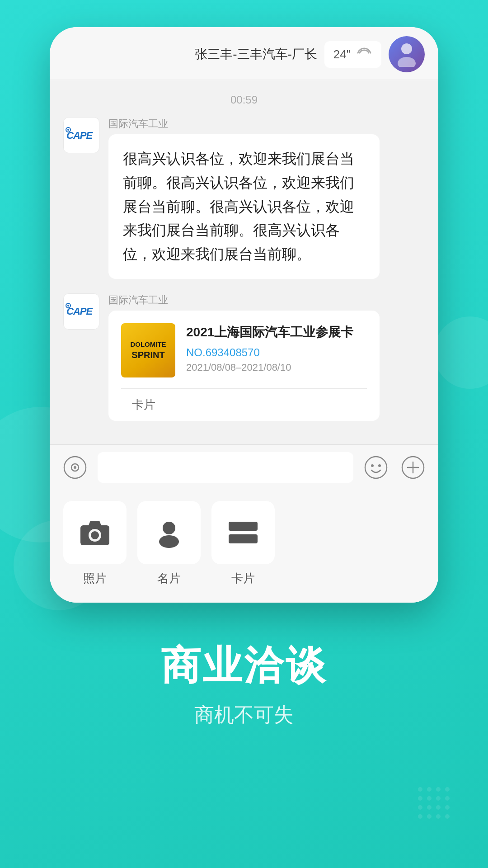 This screenshot has height=868, width=488. What do you see at coordinates (267, 300) in the screenshot?
I see `card-sender: 国际汽车工业` at bounding box center [267, 300].